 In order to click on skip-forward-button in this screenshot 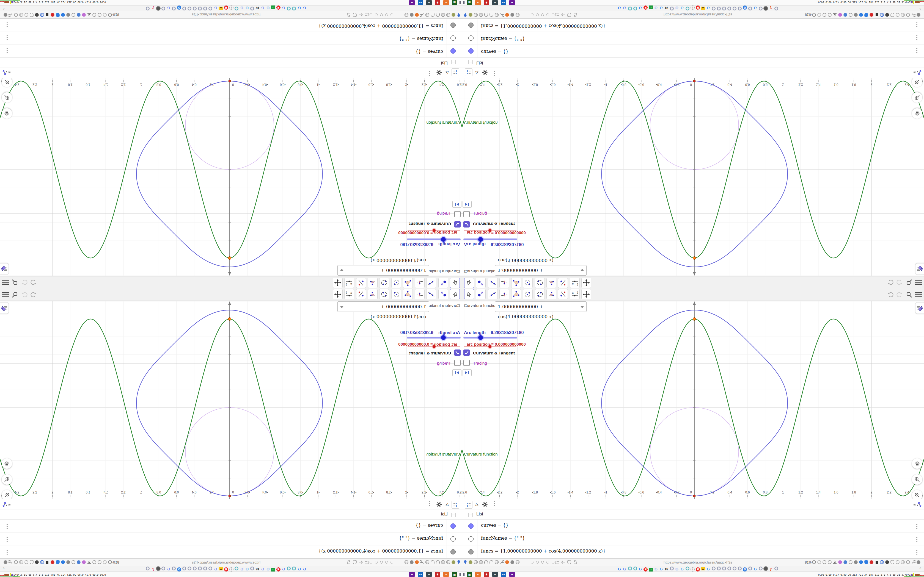, I will do `click(457, 204)`.